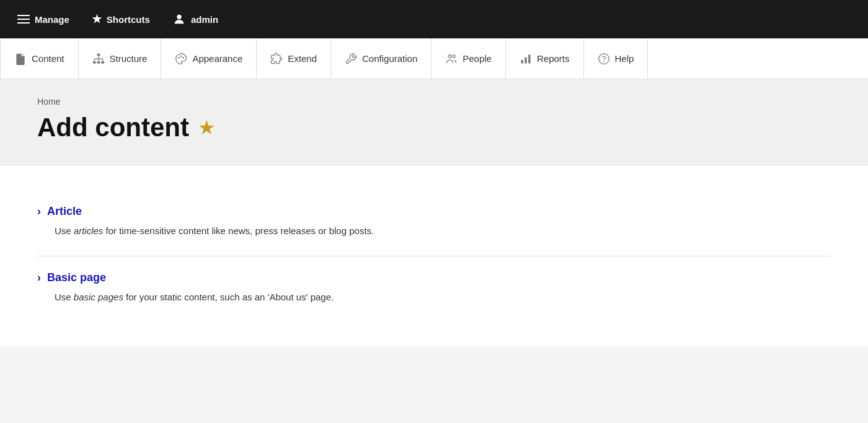 The width and height of the screenshot is (868, 423). Describe the element at coordinates (181, 59) in the screenshot. I see `appearance-icon` at that location.